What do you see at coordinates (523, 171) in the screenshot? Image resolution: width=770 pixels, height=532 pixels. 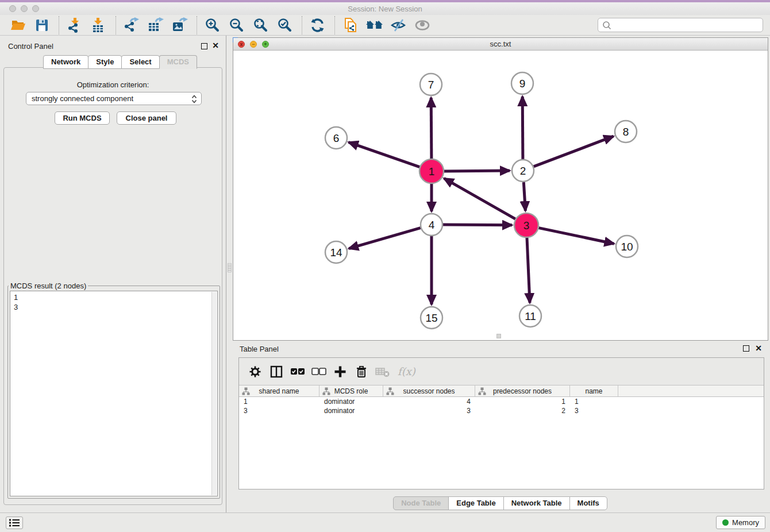 I see `graph-node-2: 2` at bounding box center [523, 171].